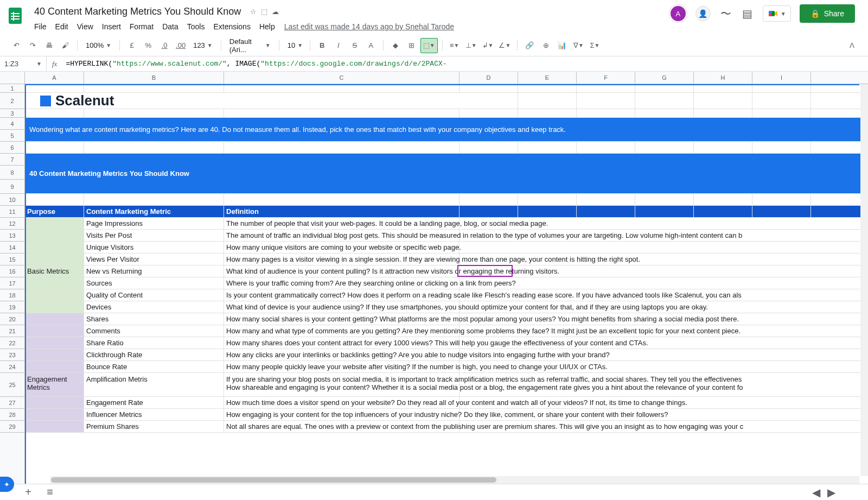  I want to click on increase-decimal-button: .00, so click(181, 46).